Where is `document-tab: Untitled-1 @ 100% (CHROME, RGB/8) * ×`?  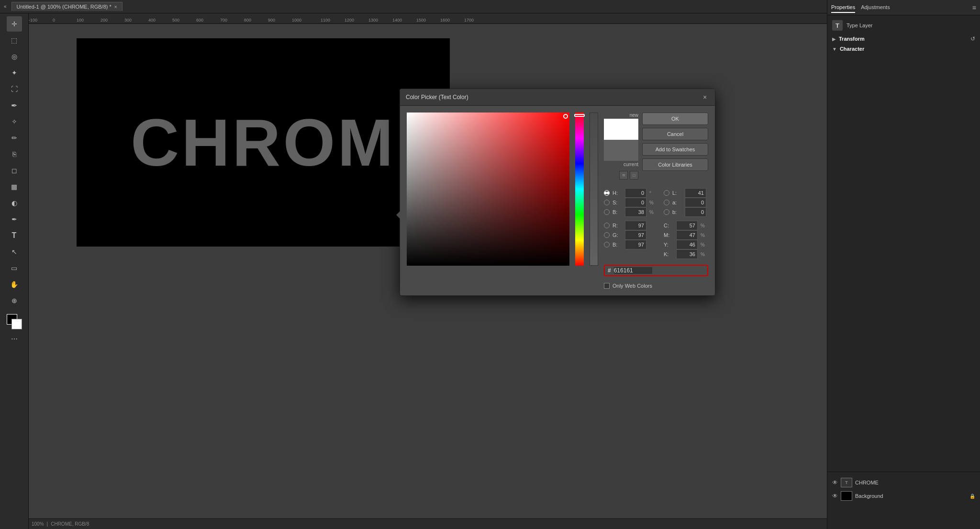 document-tab: Untitled-1 @ 100% (CHROME, RGB/8) * × is located at coordinates (67, 7).